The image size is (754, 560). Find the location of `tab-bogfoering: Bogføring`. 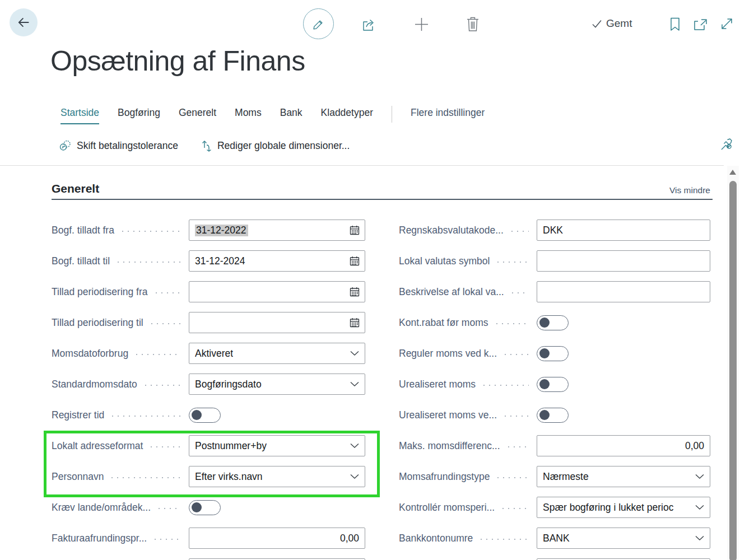

tab-bogfoering: Bogføring is located at coordinates (139, 115).